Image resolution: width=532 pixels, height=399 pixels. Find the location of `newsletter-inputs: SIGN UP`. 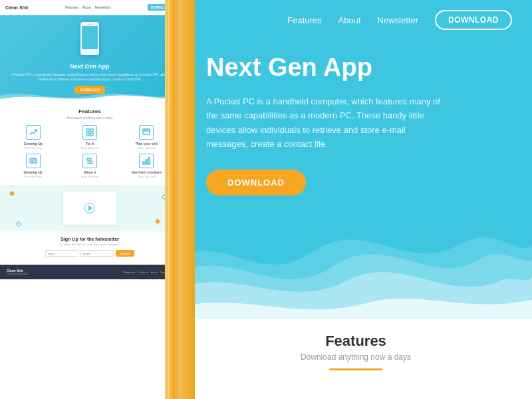

newsletter-inputs: SIGN UP is located at coordinates (90, 253).